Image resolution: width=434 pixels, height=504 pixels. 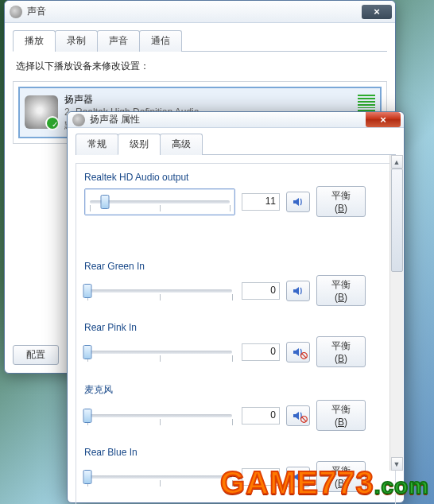 What do you see at coordinates (261, 202) in the screenshot?
I see `volume-value: 11` at bounding box center [261, 202].